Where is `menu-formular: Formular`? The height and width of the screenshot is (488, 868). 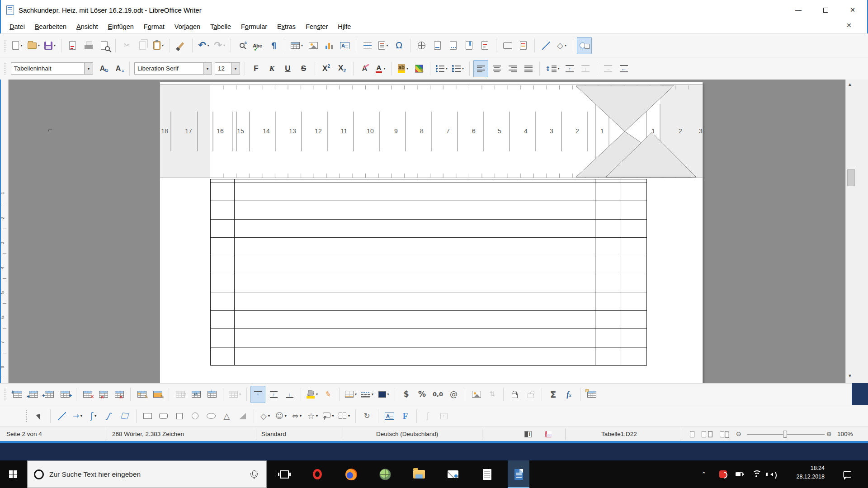
menu-formular: Formular is located at coordinates (254, 27).